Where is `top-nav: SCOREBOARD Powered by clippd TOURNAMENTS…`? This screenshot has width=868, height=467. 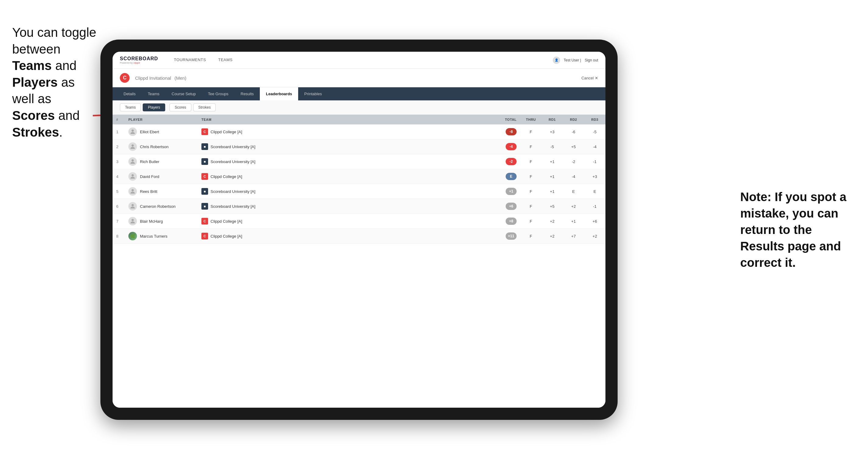 top-nav: SCOREBOARD Powered by clippd TOURNAMENTS… is located at coordinates (359, 60).